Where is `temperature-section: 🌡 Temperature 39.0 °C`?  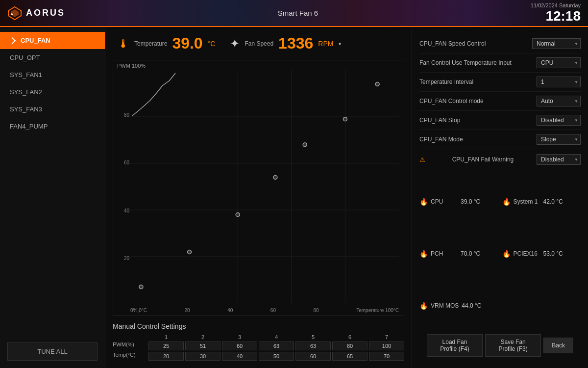
temperature-section: 🌡 Temperature 39.0 °C is located at coordinates (167, 43).